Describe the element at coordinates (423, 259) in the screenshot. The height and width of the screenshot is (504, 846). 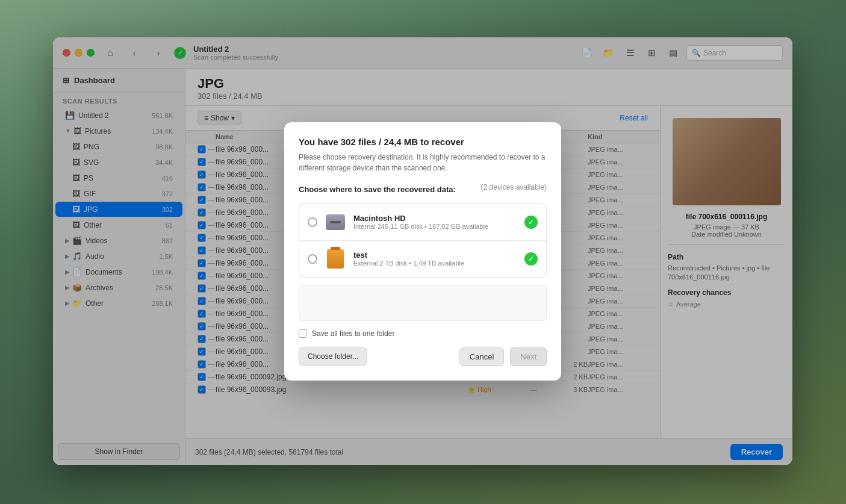
I see `device-item-test: test External 2 TB disk • 1,49 TB availa…` at that location.